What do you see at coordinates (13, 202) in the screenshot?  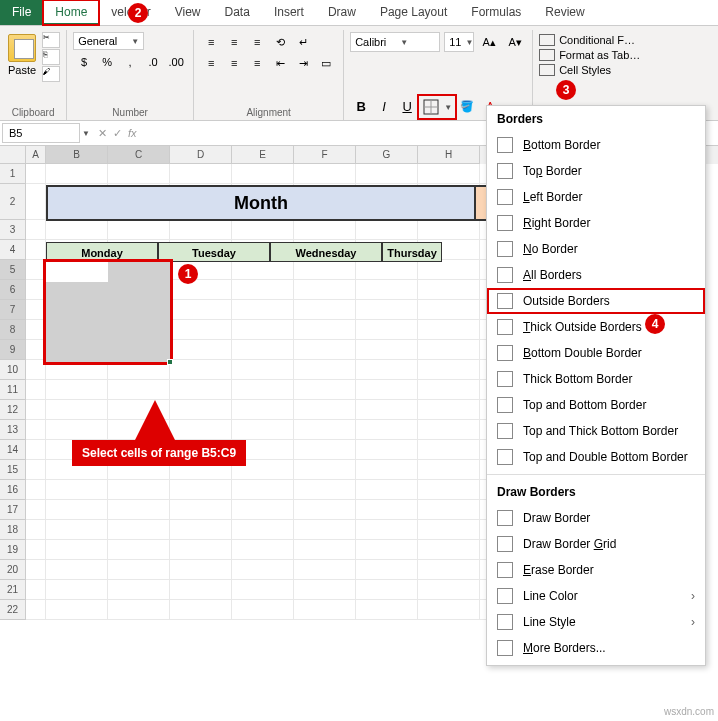 I see `row-header-2: 2` at bounding box center [13, 202].